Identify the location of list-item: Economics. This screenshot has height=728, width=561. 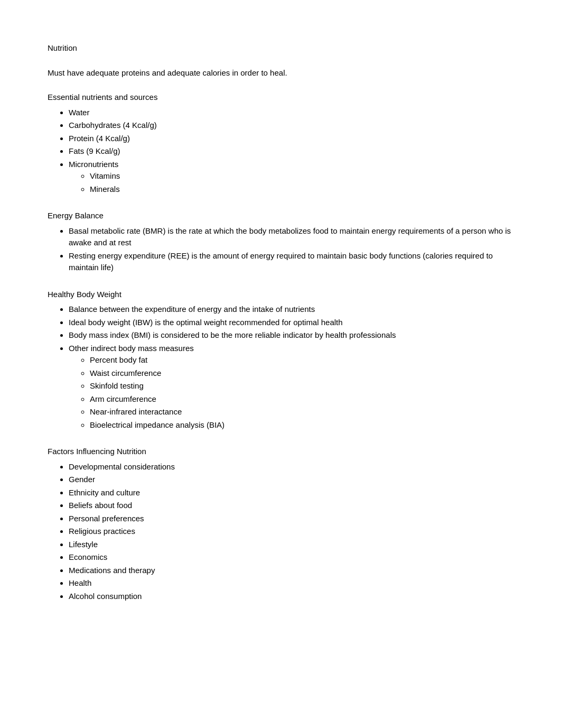
(291, 557).